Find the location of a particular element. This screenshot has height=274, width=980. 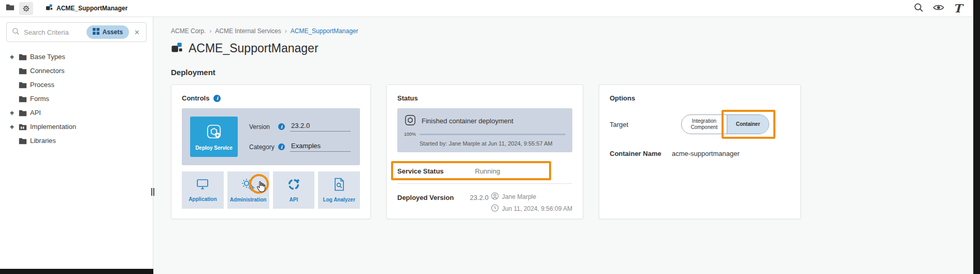

explorer-folder-icon is located at coordinates (10, 8).